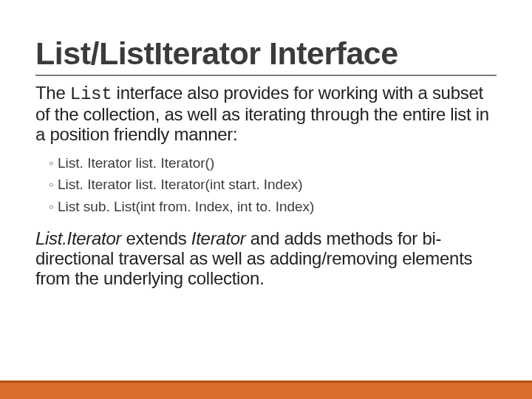 This screenshot has width=532, height=399. I want to click on slide-title: List/ListIterator Interface, so click(266, 53).